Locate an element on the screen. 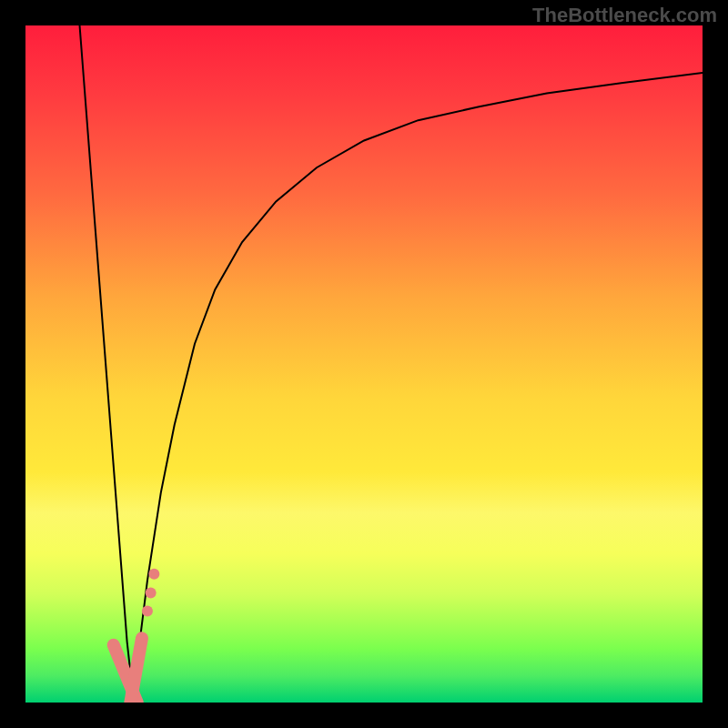 The image size is (728, 728). left-branch-curve is located at coordinates (107, 364).